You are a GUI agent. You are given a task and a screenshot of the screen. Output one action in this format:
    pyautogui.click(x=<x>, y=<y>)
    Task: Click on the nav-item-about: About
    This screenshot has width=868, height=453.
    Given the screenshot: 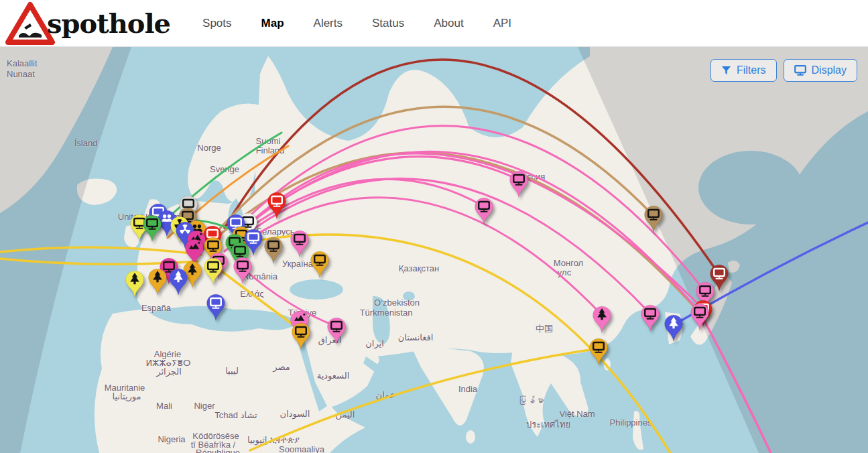 What is the action you would take?
    pyautogui.click(x=448, y=23)
    